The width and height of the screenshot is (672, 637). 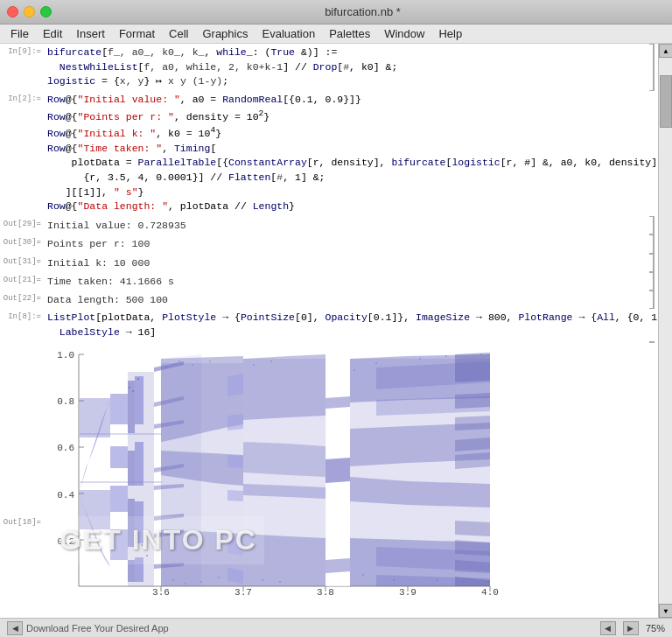 I want to click on cell-content-in9: bifurcate[f_, a0_, k0_, k_, while_: (Tru…, so click(x=344, y=67).